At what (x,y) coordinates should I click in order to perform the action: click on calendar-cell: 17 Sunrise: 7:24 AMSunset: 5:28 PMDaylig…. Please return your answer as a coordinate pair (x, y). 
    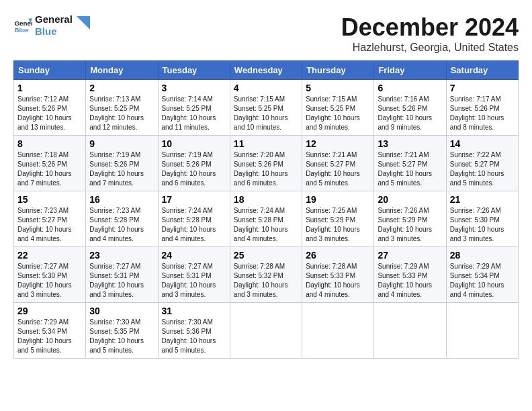
    Looking at the image, I should click on (193, 219).